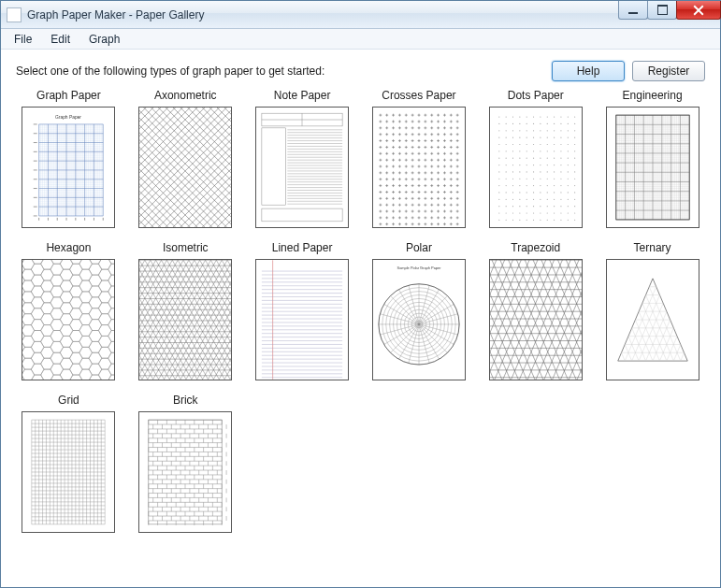 This screenshot has height=588, width=721. Describe the element at coordinates (69, 310) in the screenshot. I see `paper-item-hexagon: Hexagon` at that location.